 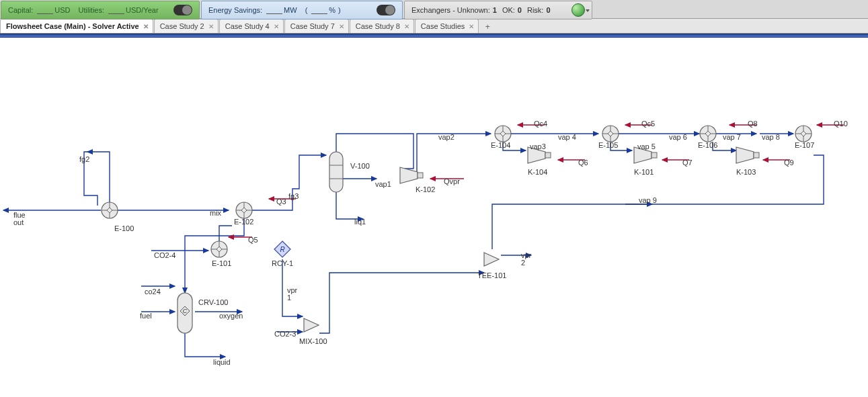 What do you see at coordinates (687, 163) in the screenshot?
I see `svg-text: Q7` at bounding box center [687, 163].